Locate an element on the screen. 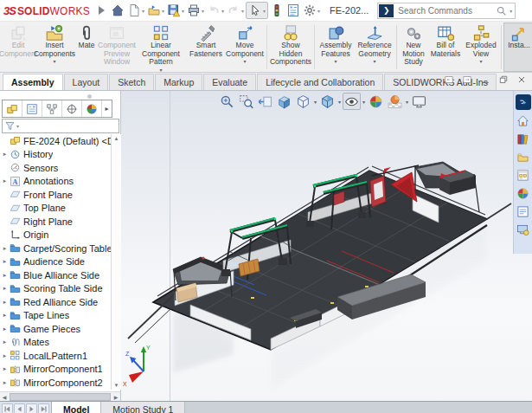  ribbon-smart-fasteners-button: Smart Fasteners is located at coordinates (206, 47).